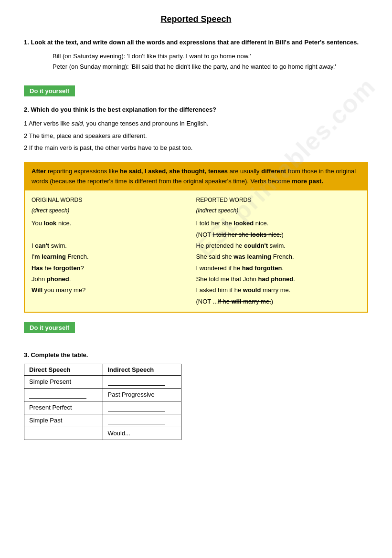 The height and width of the screenshot is (558, 392). I want to click on col-original: ORIGINAL WORDS (direct speech) You look …, so click(114, 251).